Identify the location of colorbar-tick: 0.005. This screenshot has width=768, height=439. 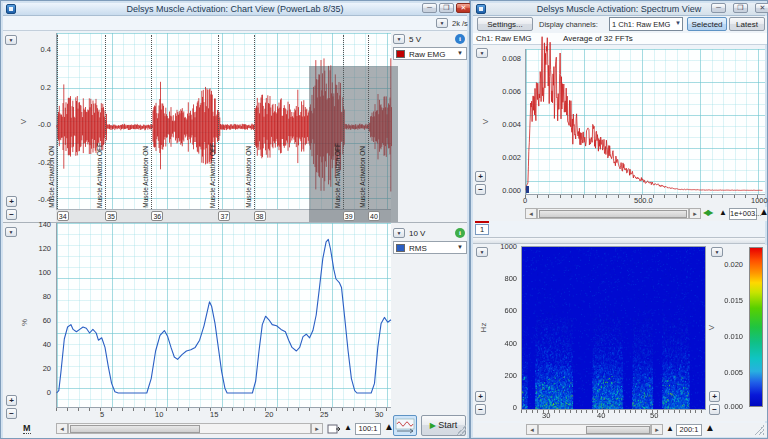
(731, 372).